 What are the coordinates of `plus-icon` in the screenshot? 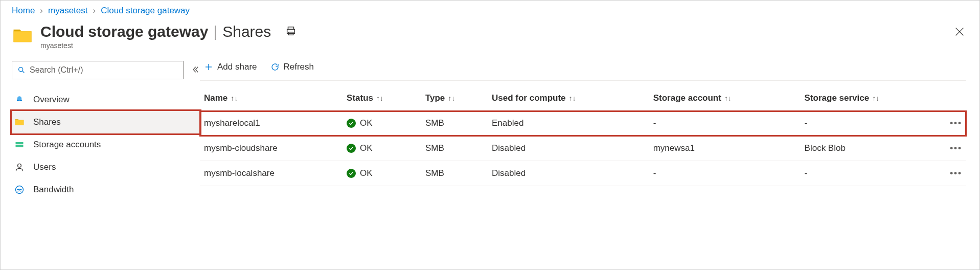 It's located at (209, 67).